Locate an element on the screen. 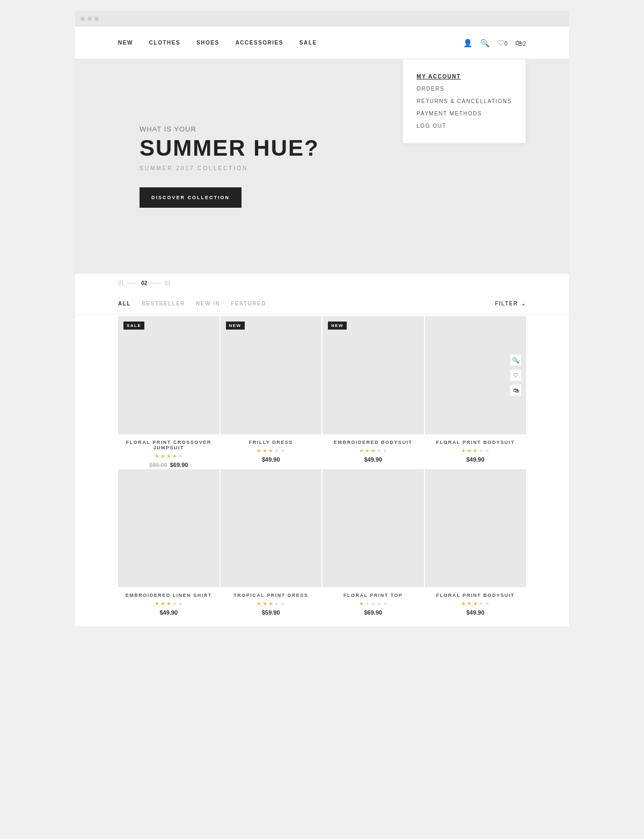  product-price: $80.00$69.90 is located at coordinates (169, 465).